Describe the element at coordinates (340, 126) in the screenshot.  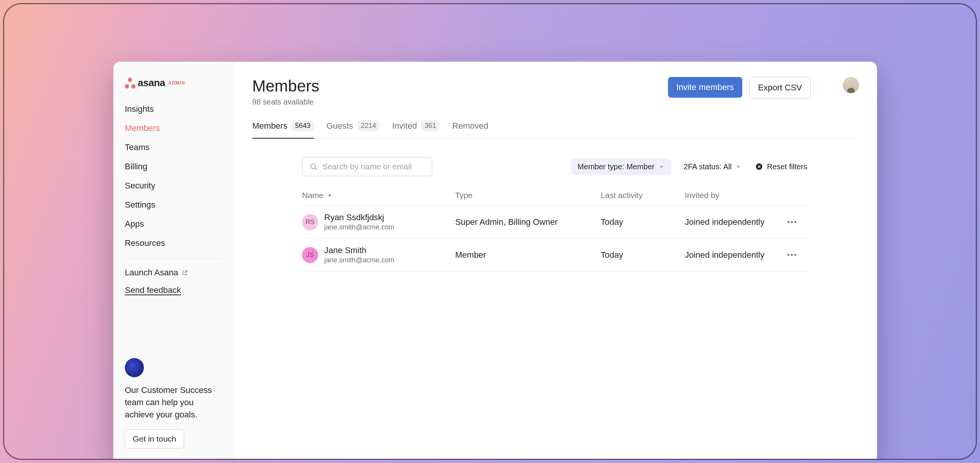
I see `tab-label: Guests` at that location.